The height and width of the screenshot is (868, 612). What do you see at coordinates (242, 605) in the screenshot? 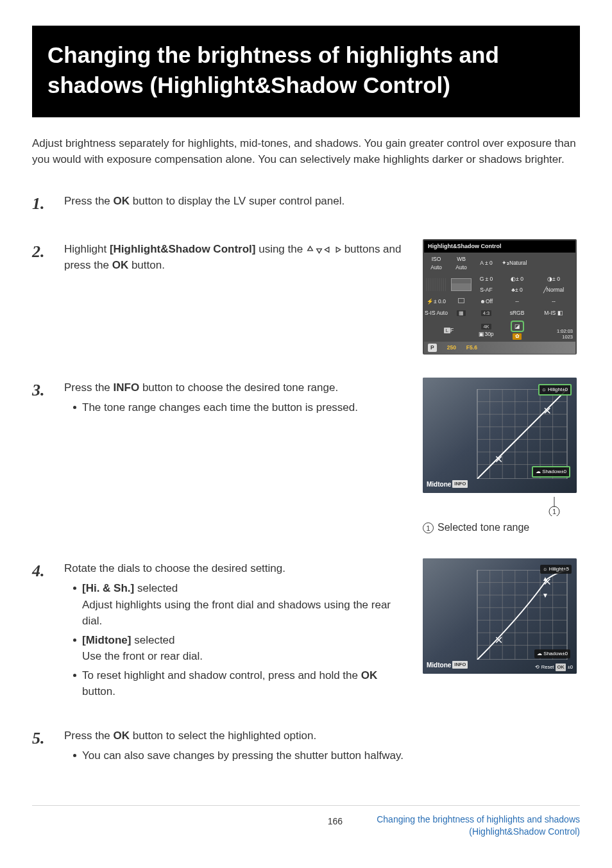
I see `step-4-bullet-1: [Hi. & Sh.] selected Adjust highlights u…` at bounding box center [242, 605].